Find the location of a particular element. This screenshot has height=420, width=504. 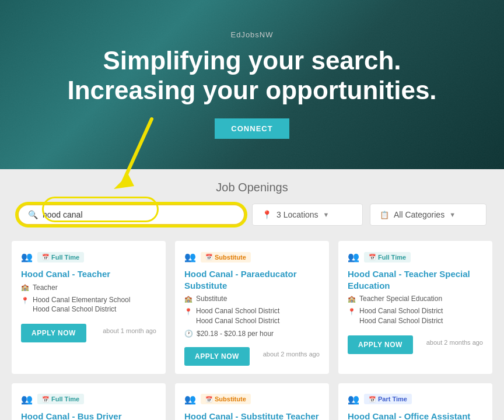

time-ago: about 1 month ago is located at coordinates (130, 331).